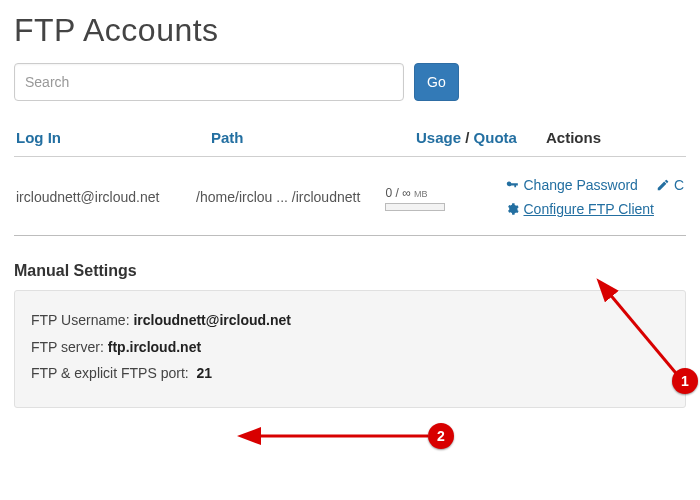  What do you see at coordinates (571, 185) in the screenshot?
I see `change-password-link: Change Password` at bounding box center [571, 185].